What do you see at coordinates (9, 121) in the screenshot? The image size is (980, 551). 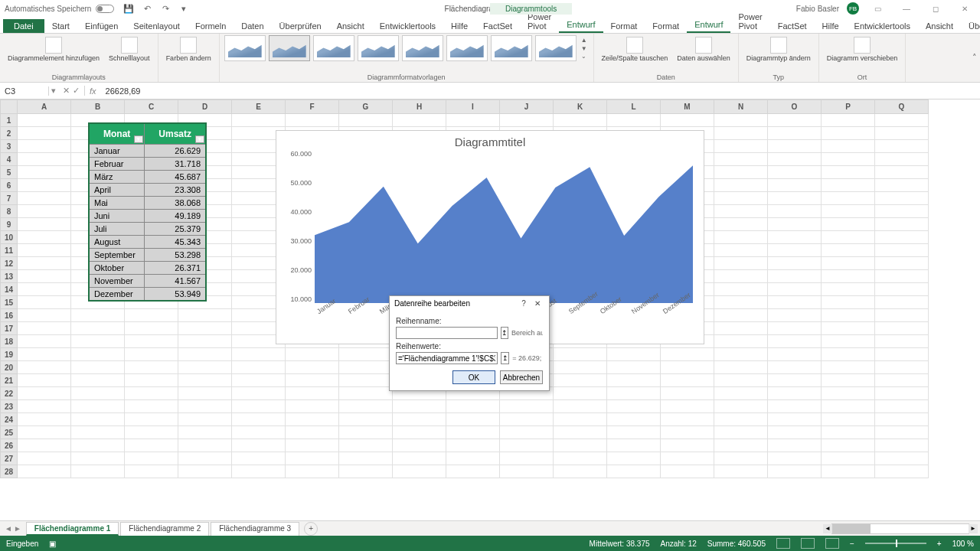 I see `row-header-1: 1` at bounding box center [9, 121].